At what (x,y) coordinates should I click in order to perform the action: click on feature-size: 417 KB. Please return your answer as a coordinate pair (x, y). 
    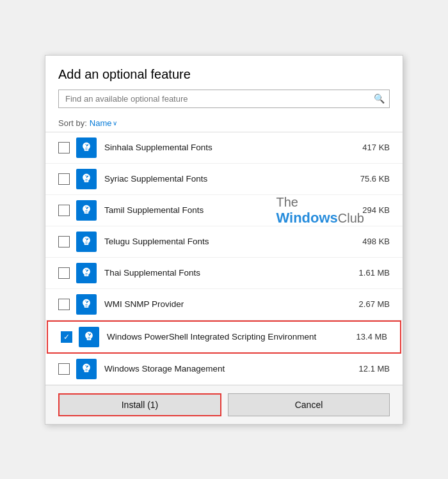
    Looking at the image, I should click on (376, 147).